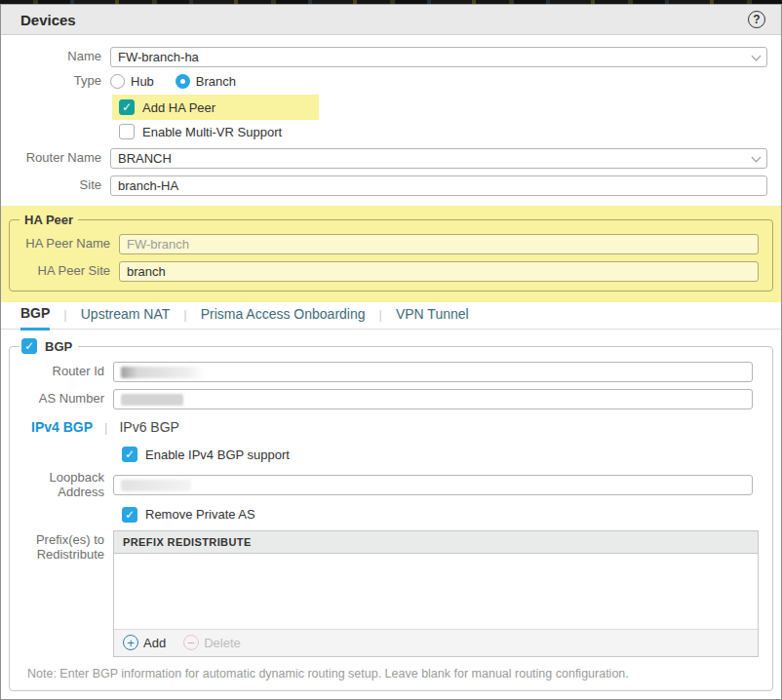 The width and height of the screenshot is (782, 700). I want to click on as-number-row: AS Number, so click(381, 400).